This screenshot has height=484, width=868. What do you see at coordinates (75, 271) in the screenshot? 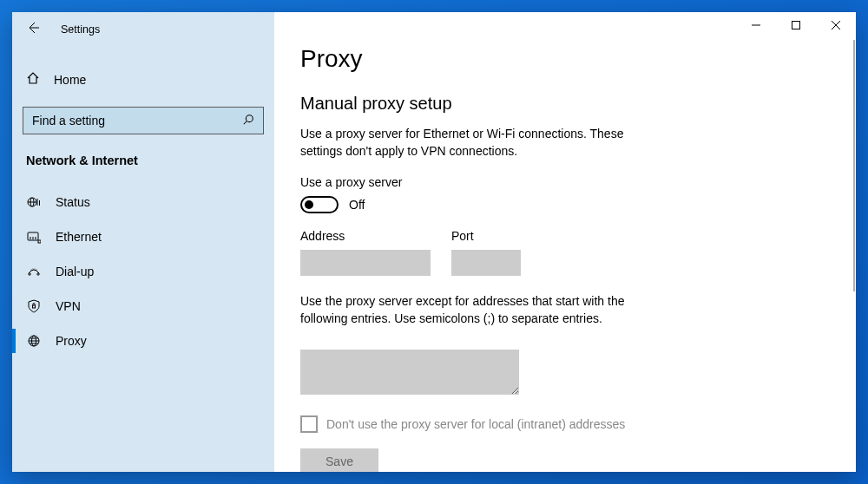
I see `sidebar-item-label: Dial-up` at bounding box center [75, 271].